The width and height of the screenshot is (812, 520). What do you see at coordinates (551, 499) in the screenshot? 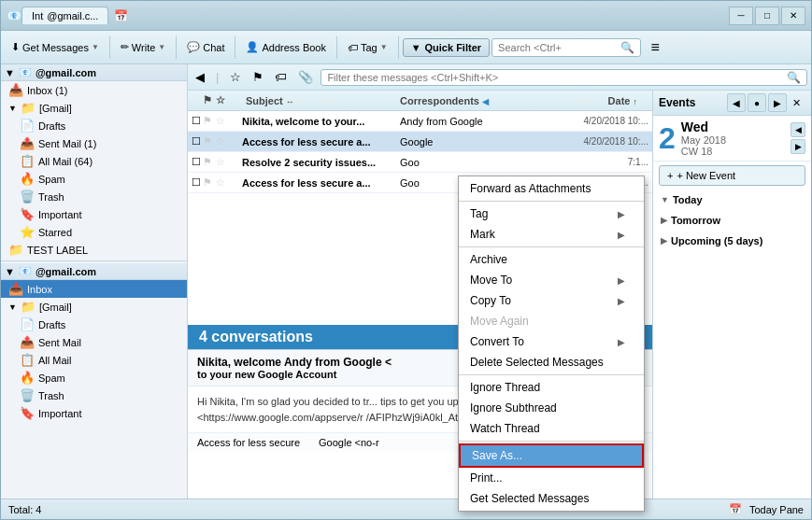
I see `ctx-get-selected: Get Selected Messages` at bounding box center [551, 499].